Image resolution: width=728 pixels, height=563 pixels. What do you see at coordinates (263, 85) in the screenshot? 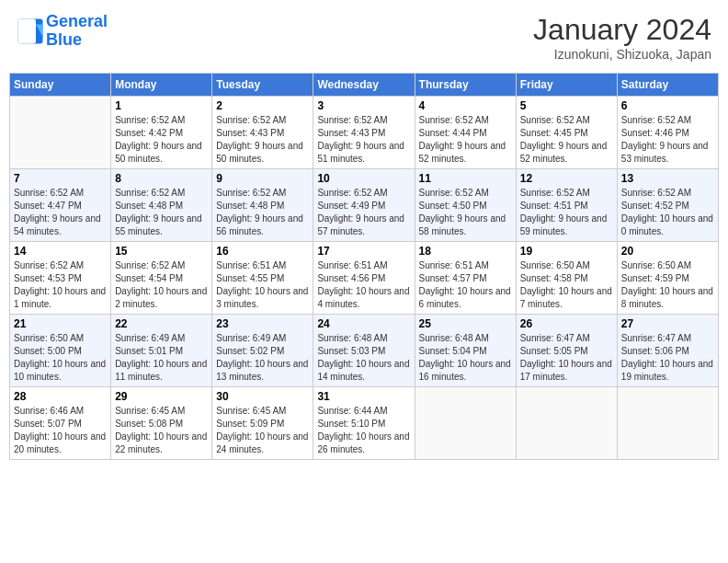
I see `col-tuesday: Tuesday` at bounding box center [263, 85].